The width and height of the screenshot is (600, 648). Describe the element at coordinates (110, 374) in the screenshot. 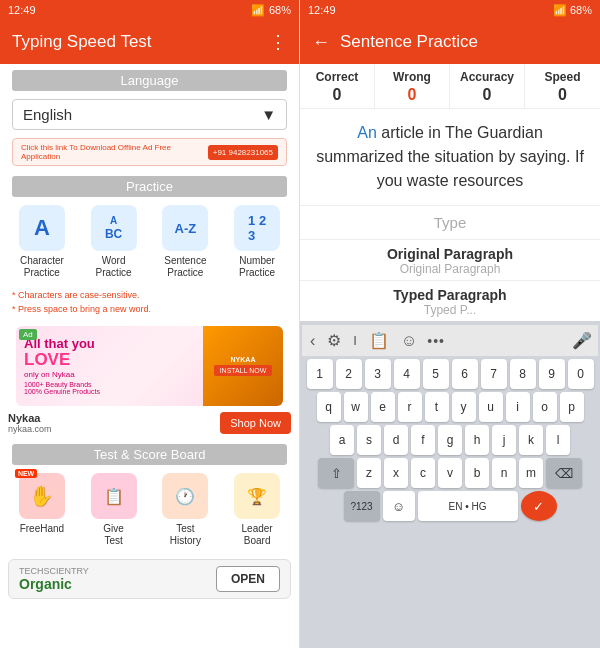

I see `ad-sub-text: only on Nykaa` at that location.